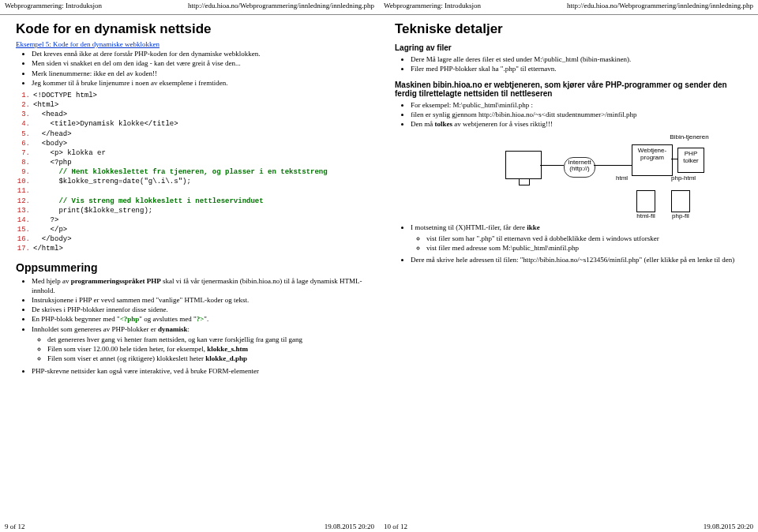 The image size is (758, 532). Describe the element at coordinates (46, 220) in the screenshot. I see `code-line: ?>` at that location.